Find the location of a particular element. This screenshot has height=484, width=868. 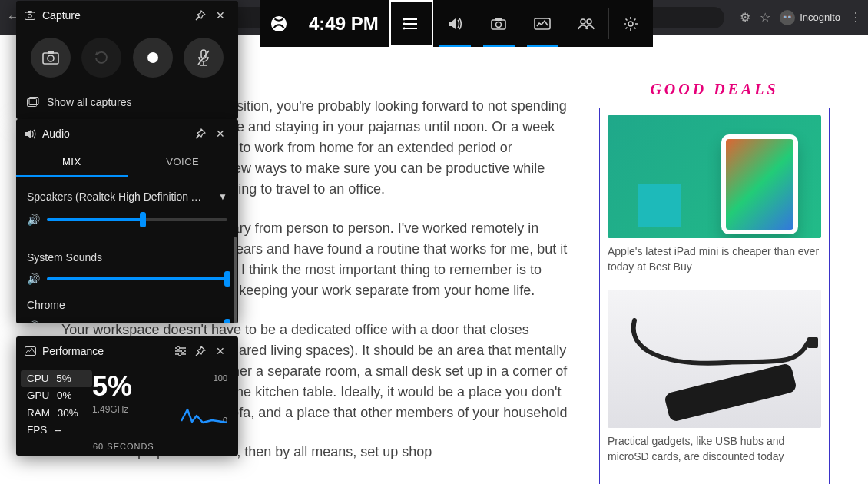

perf-metric-list: CPU 5% GPU 0% RAM 30% FPS -- is located at coordinates (60, 404).